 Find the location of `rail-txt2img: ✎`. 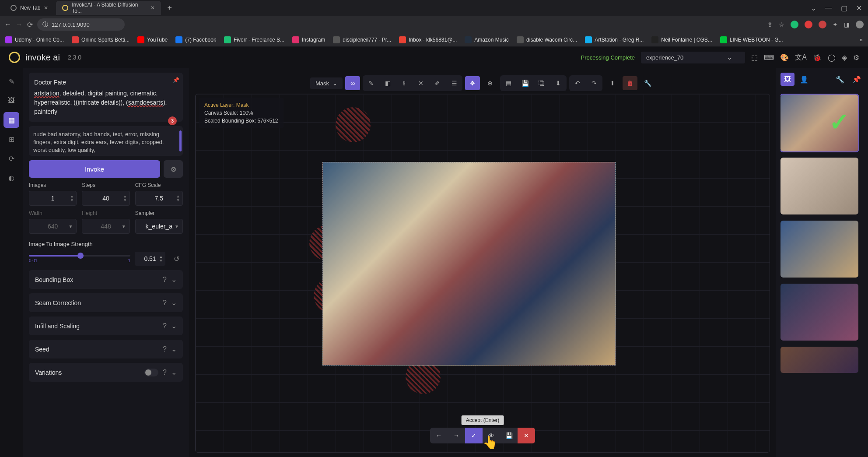

rail-txt2img: ✎ is located at coordinates (11, 81).